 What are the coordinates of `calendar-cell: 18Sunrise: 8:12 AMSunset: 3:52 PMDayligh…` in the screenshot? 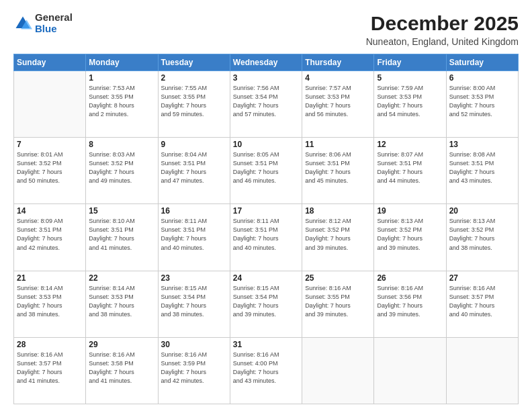 It's located at (339, 238).